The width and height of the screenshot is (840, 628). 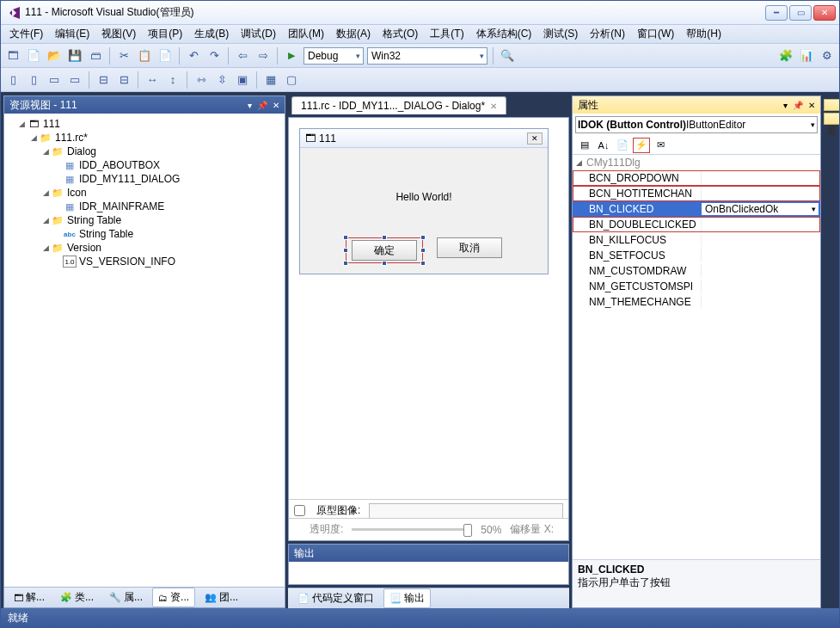 What do you see at coordinates (696, 209) in the screenshot?
I see `prop-item-selected: BN_CLICKEDOnBnClickedOk` at bounding box center [696, 209].